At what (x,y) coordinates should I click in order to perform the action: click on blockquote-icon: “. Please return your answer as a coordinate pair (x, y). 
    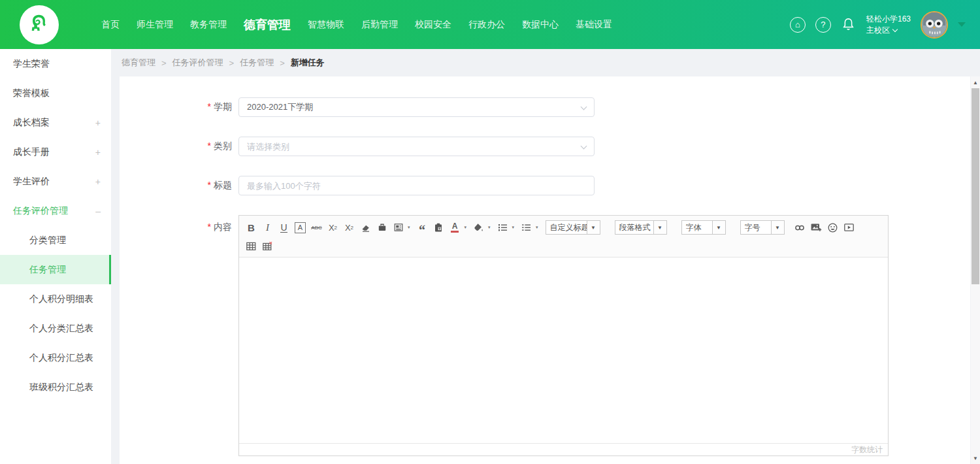
    Looking at the image, I should click on (422, 227).